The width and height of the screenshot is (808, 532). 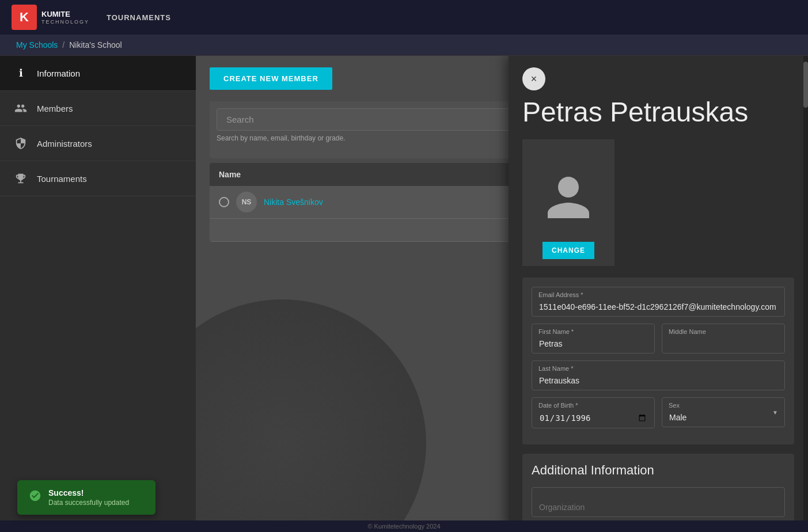 I want to click on first-name-label: First Name *, so click(x=556, y=332).